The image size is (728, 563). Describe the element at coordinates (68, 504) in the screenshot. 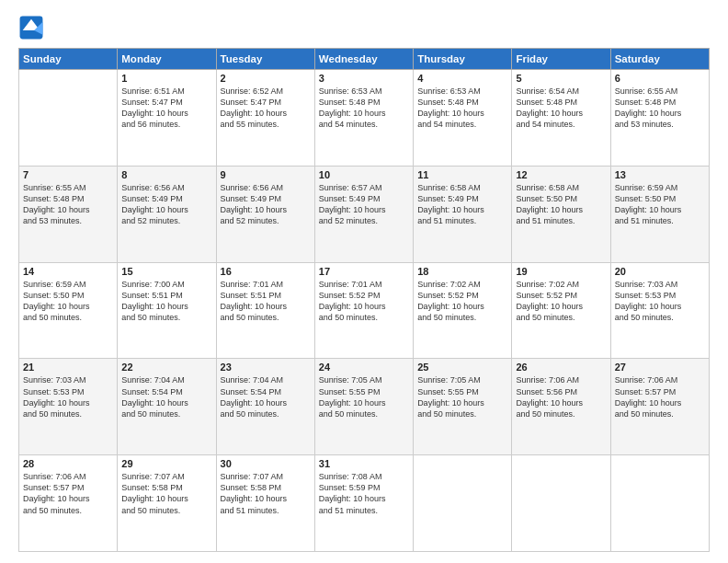

I see `calendar-cell: 28Sunrise: 7:06 AM Sunset: 5:57 PM Dayli…` at that location.